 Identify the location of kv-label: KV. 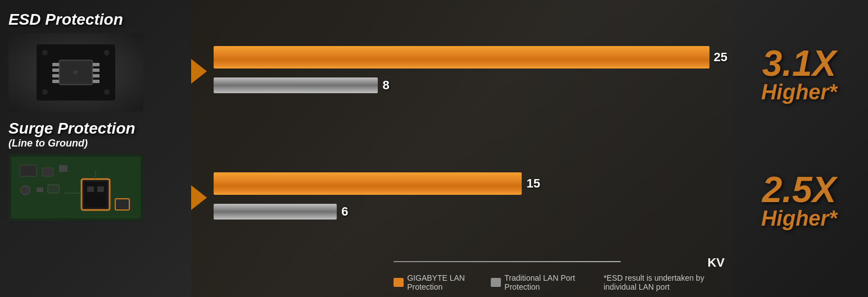
(716, 263).